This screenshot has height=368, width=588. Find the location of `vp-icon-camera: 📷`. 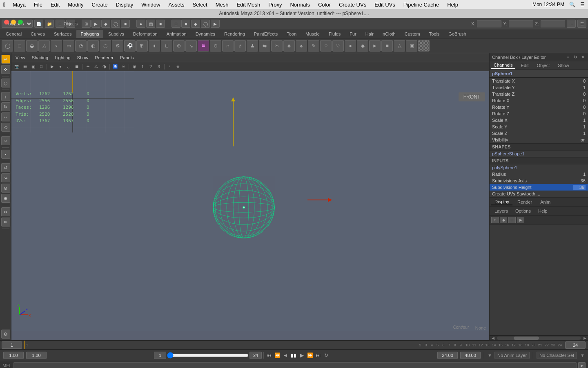

vp-icon-camera: 📷 is located at coordinates (17, 67).